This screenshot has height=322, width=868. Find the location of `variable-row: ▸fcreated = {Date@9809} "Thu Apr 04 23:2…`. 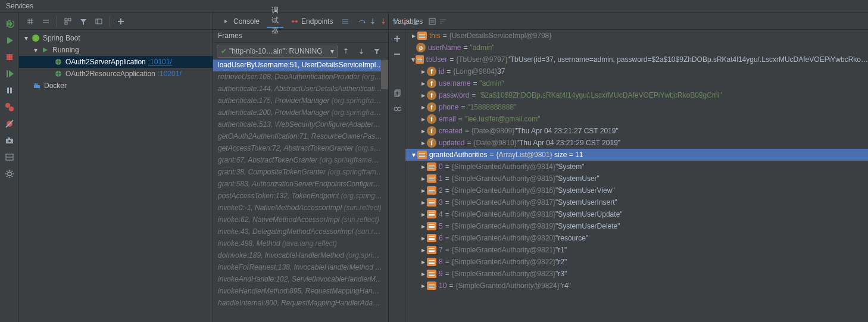

variable-row: ▸fcreated = {Date@9809} "Thu Apr 04 23:2… is located at coordinates (637, 131).